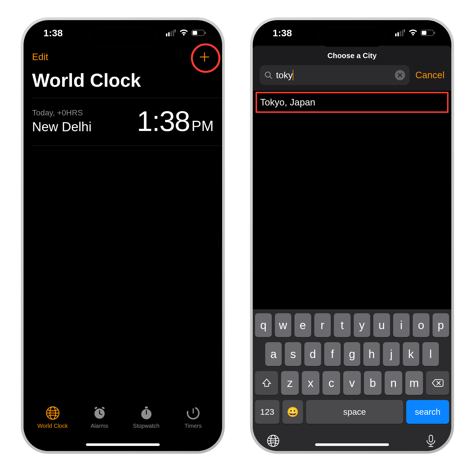 This screenshot has height=472, width=476. Describe the element at coordinates (267, 383) in the screenshot. I see `shift-icon` at that location.